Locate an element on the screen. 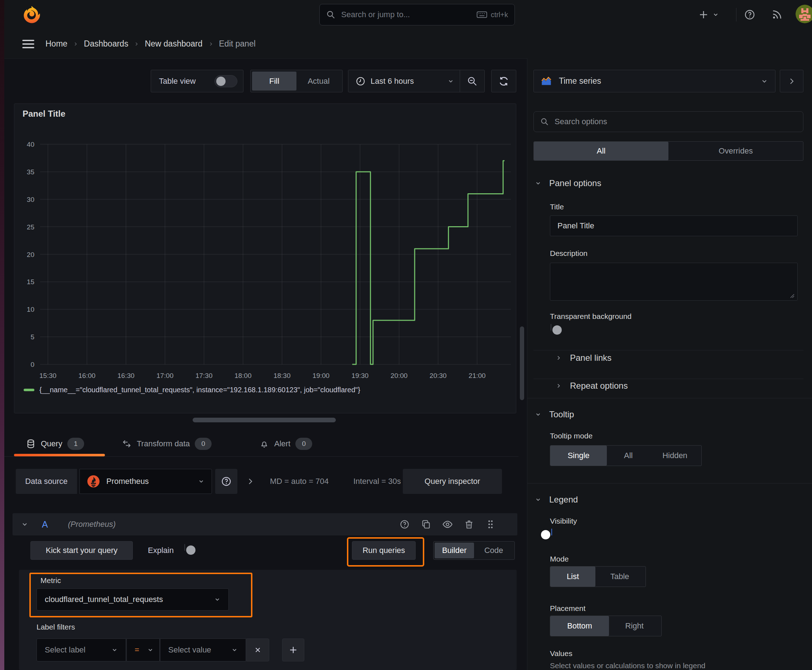 The height and width of the screenshot is (670, 812). hide-query-icon is located at coordinates (448, 524).